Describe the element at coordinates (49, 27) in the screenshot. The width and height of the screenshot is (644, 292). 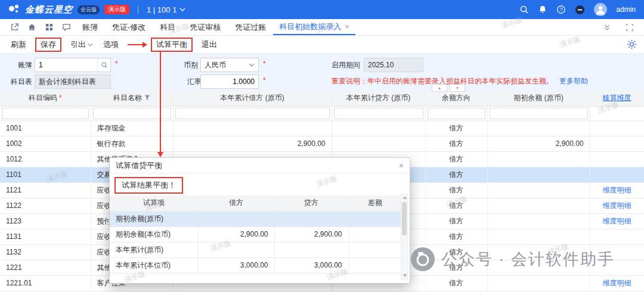
I see `apps-grid-icon` at that location.